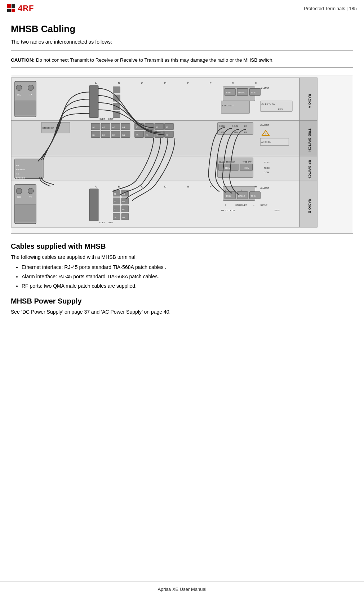  Describe the element at coordinates (137, 135) in the screenshot. I see `svg-text: B5` at that location.